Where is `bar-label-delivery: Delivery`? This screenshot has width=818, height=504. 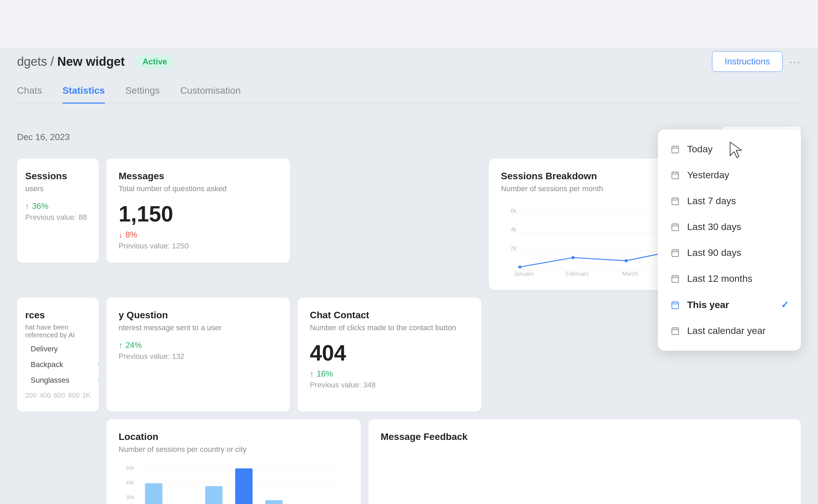
bar-label-delivery: Delivery is located at coordinates (58, 349).